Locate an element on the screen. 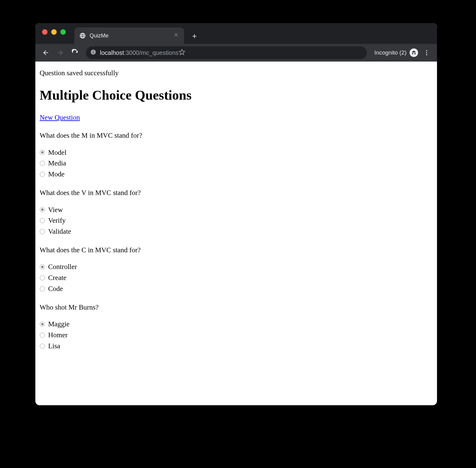  incognito-label: Incognito (2) is located at coordinates (390, 53).